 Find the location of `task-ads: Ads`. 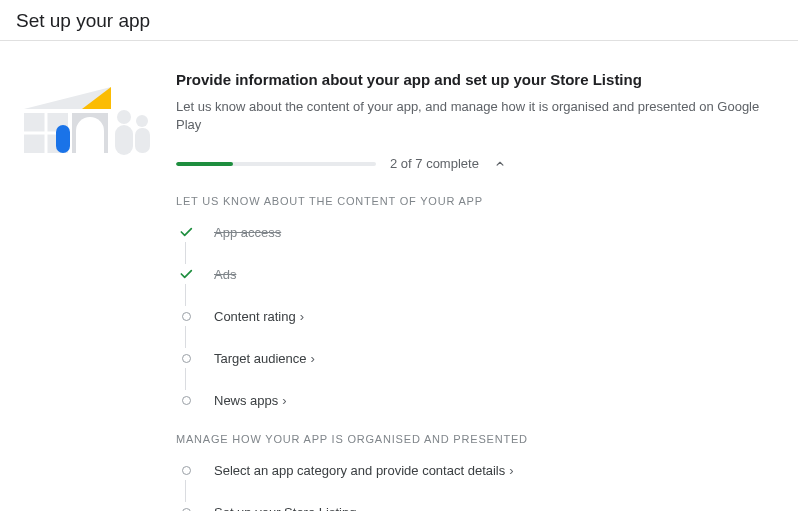

task-ads: Ads is located at coordinates (479, 274).